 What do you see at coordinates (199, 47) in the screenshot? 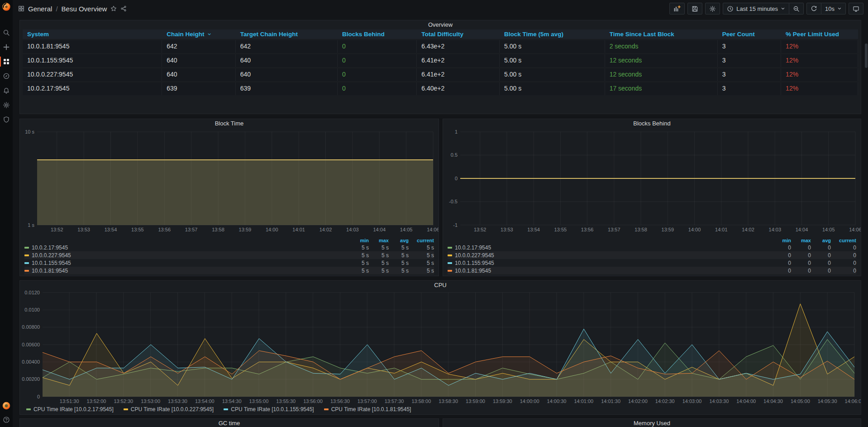
I see `table-cell: 642` at bounding box center [199, 47].